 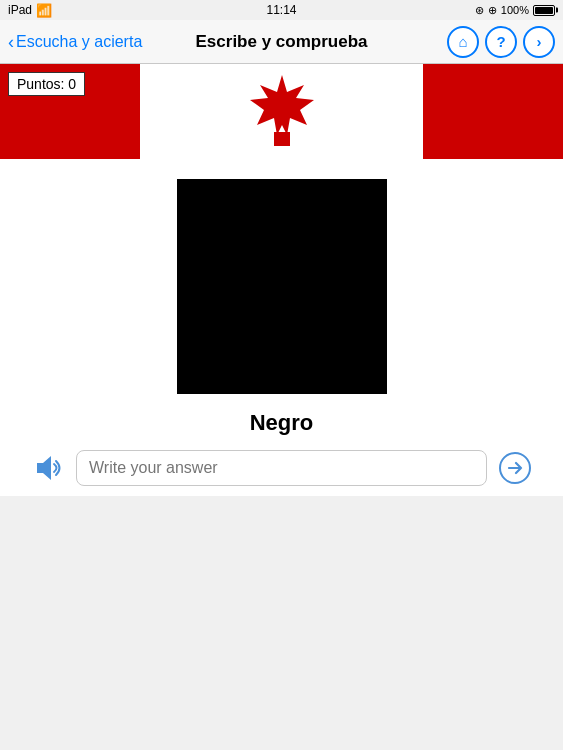 I want to click on home-button: ⌂, so click(x=463, y=42).